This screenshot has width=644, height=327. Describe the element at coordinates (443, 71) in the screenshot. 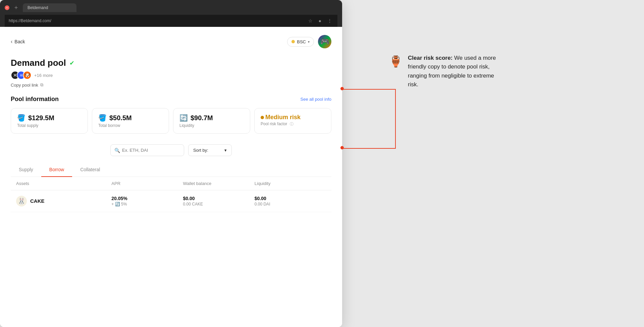

I see `annotation-content: 🏺 Clear risk score: We used a more frien…` at that location.